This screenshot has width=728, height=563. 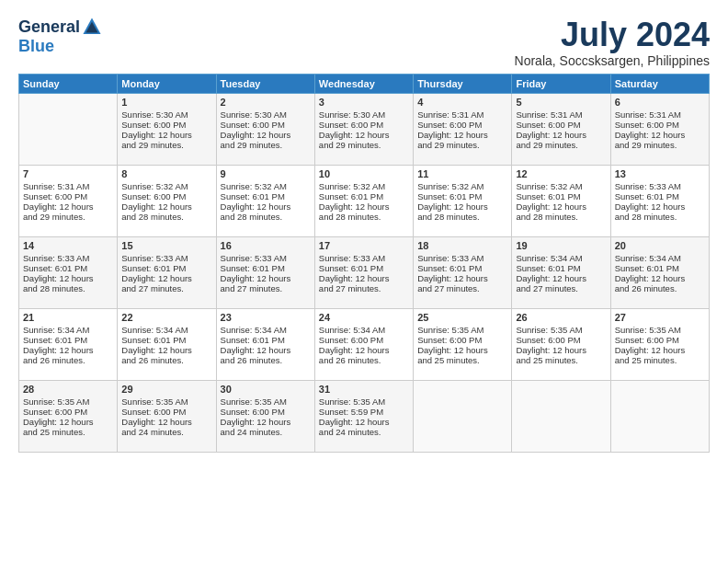 I want to click on location: Norala, Soccsksargen, Philippines, so click(x=612, y=61).